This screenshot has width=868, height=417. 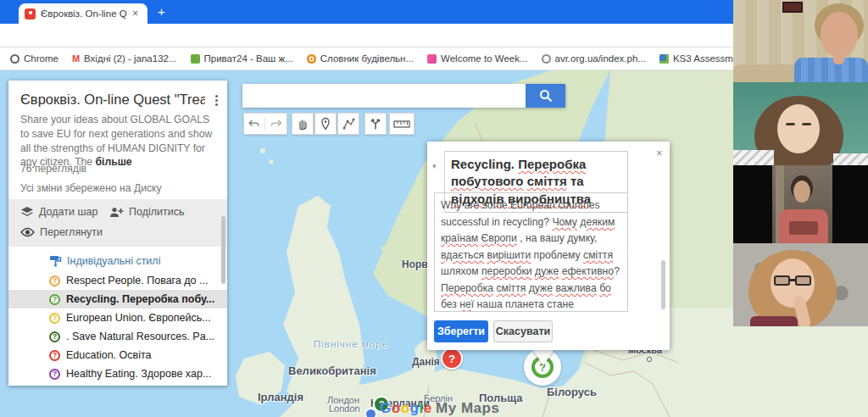 What do you see at coordinates (61, 232) in the screenshot?
I see `preview-button: Переглянути` at bounding box center [61, 232].